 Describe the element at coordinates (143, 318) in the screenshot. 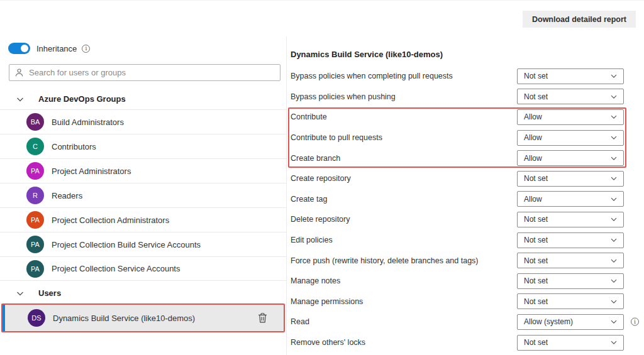

I see `list-item-dynamics-build-service: DS Dynamics Build Service (like10-demos)` at that location.